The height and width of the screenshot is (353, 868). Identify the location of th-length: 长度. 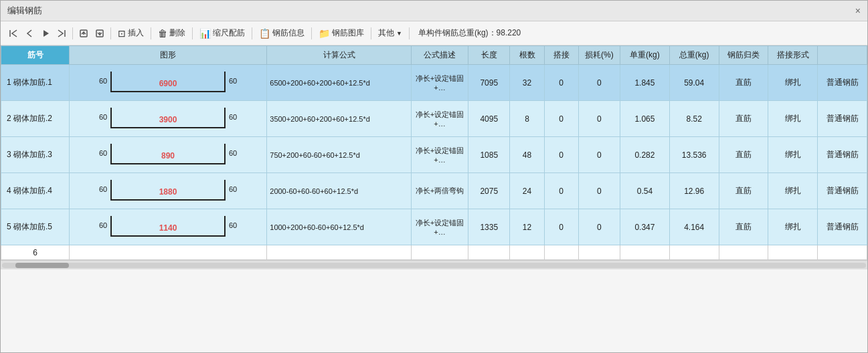
(489, 55).